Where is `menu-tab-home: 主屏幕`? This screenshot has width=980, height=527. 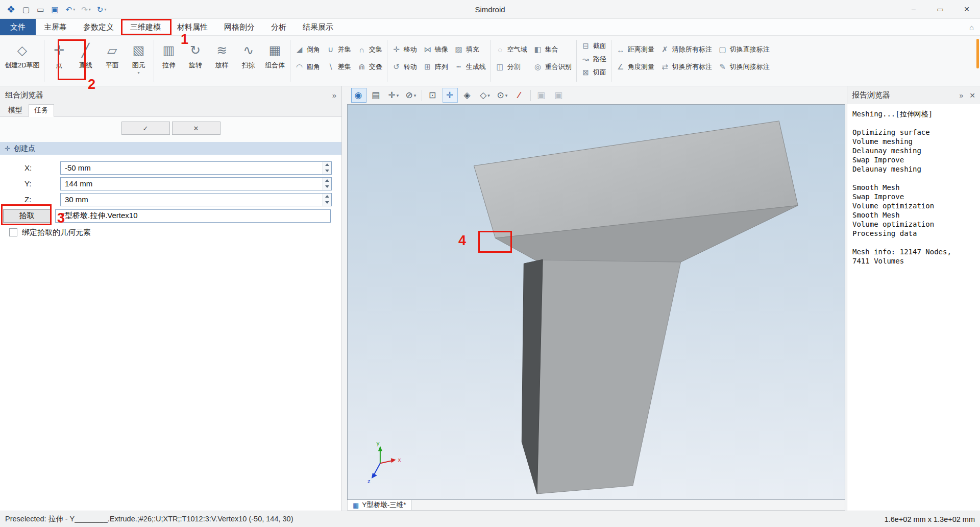 menu-tab-home: 主屏幕 is located at coordinates (55, 27).